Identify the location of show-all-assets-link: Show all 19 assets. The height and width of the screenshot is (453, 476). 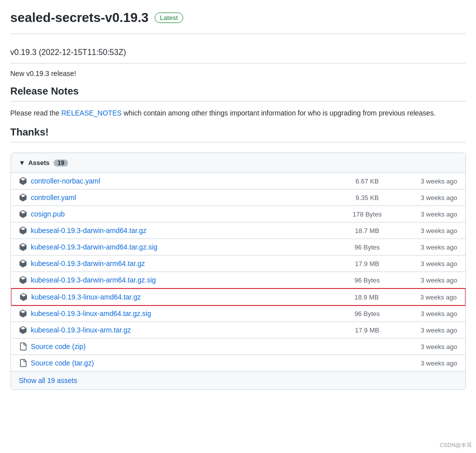
(238, 380).